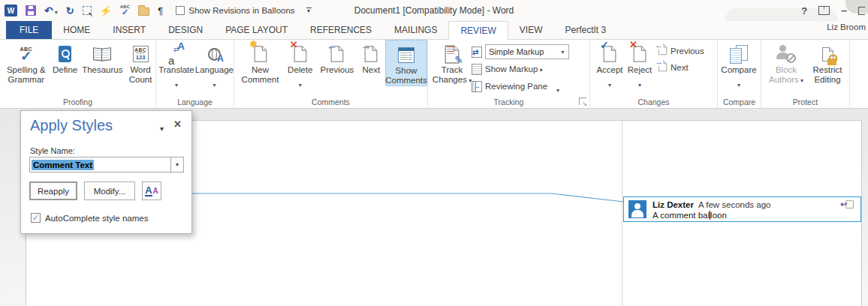 The height and width of the screenshot is (306, 868). Describe the element at coordinates (260, 62) in the screenshot. I see `new-comment-button: New Comment` at that location.